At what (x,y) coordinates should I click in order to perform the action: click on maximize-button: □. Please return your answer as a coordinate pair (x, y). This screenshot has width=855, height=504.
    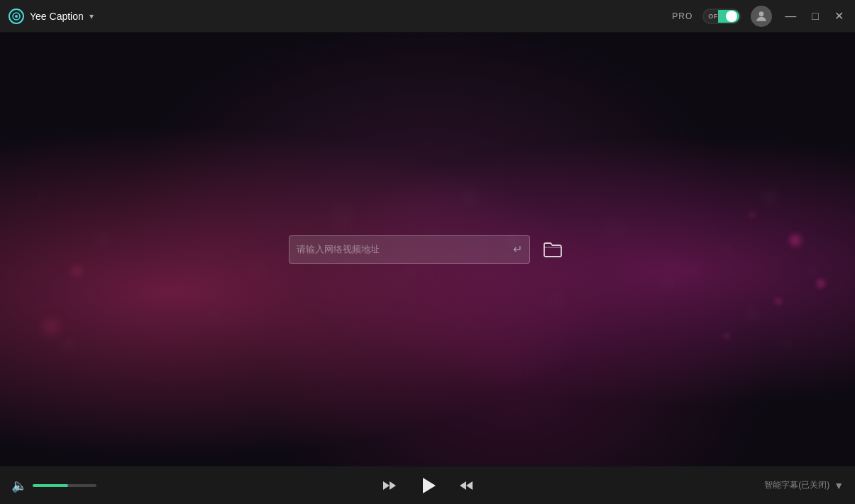
    Looking at the image, I should click on (815, 16).